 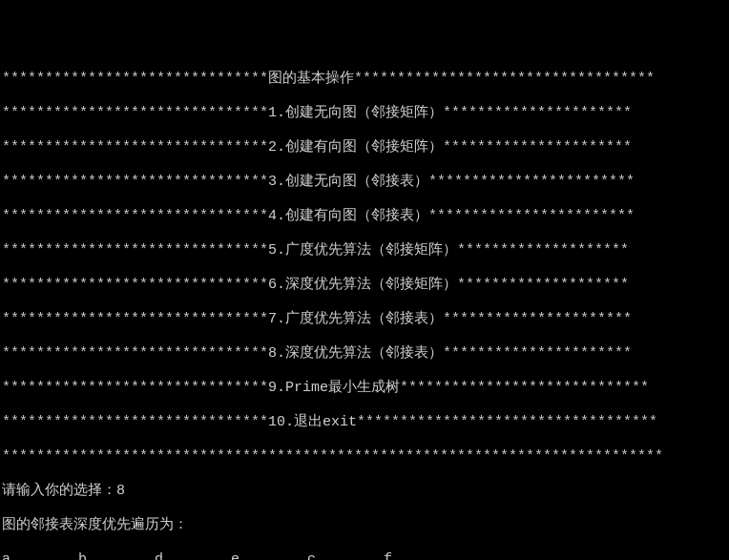 What do you see at coordinates (364, 79) in the screenshot?
I see `menu-title: *******************************图的基本操作***…` at bounding box center [364, 79].